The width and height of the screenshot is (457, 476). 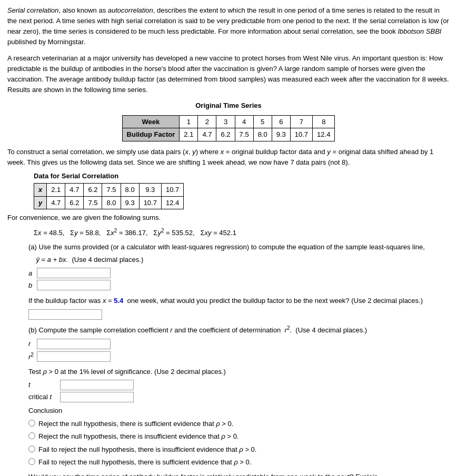 What do you see at coordinates (239, 357) in the screenshot?
I see `r2-input-row: r2` at bounding box center [239, 357].